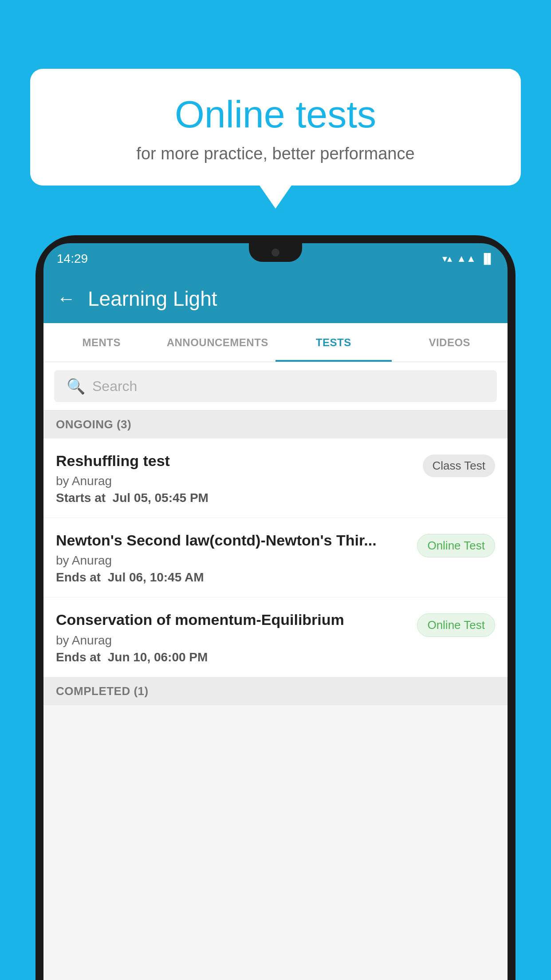  Describe the element at coordinates (450, 343) in the screenshot. I see `tab-videos: VIDEOS` at that location.